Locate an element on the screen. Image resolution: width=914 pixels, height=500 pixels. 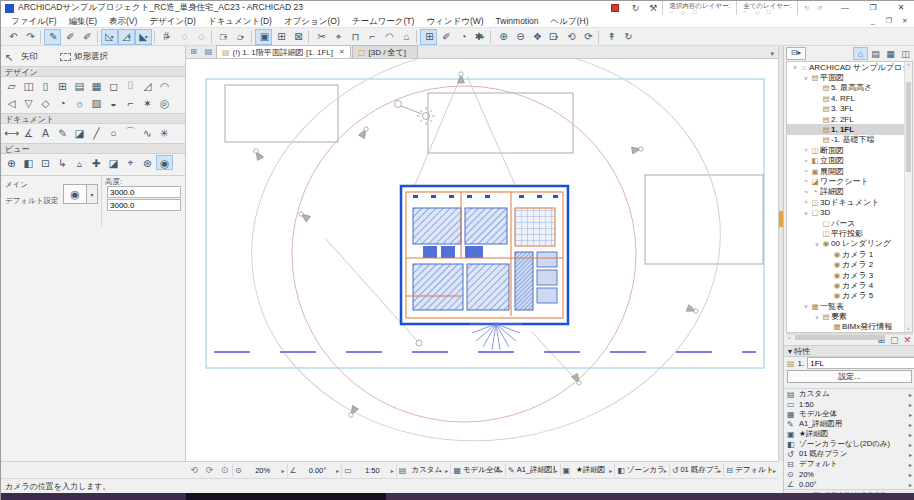
annotate-icon: ✐ is located at coordinates (446, 37).